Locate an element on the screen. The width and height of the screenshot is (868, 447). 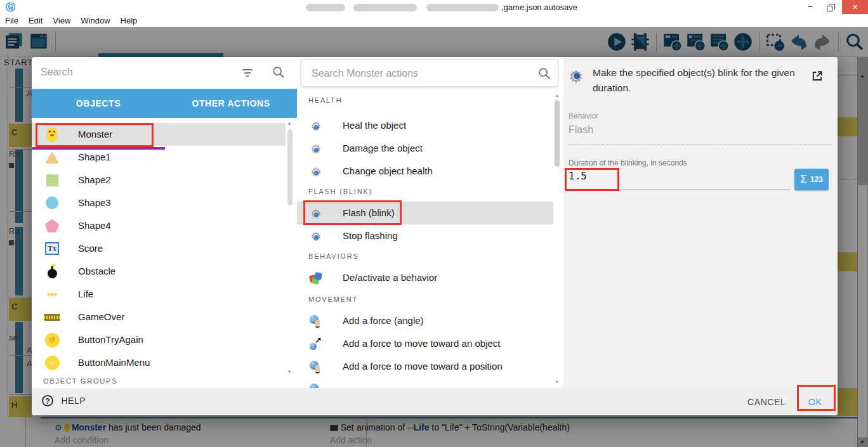
behavior-icon is located at coordinates (316, 278).